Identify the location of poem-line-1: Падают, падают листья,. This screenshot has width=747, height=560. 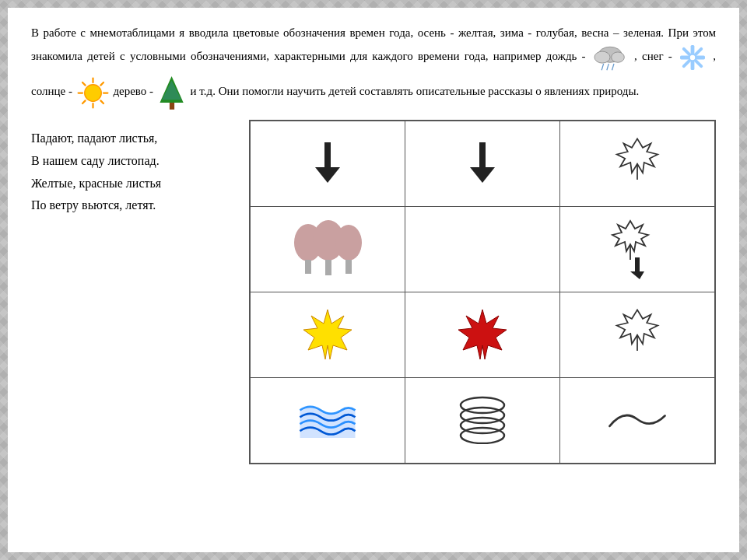
(132, 138).